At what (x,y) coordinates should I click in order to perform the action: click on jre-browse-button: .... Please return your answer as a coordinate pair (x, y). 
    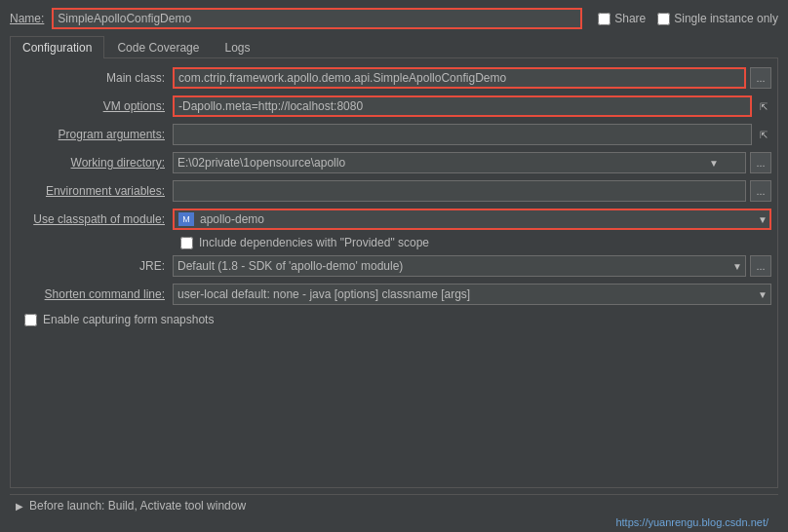
    Looking at the image, I should click on (761, 266).